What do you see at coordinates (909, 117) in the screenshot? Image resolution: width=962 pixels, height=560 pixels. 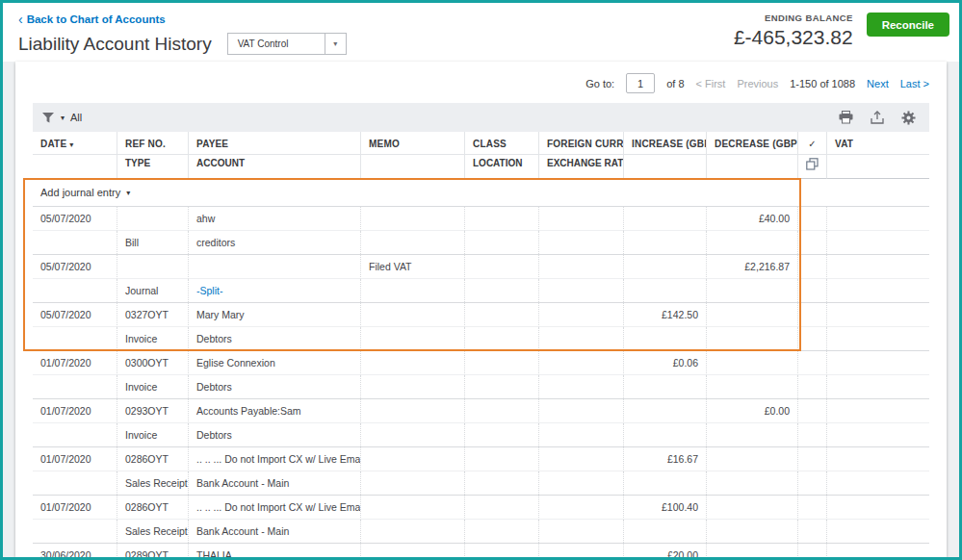 I see `settings-button` at bounding box center [909, 117].